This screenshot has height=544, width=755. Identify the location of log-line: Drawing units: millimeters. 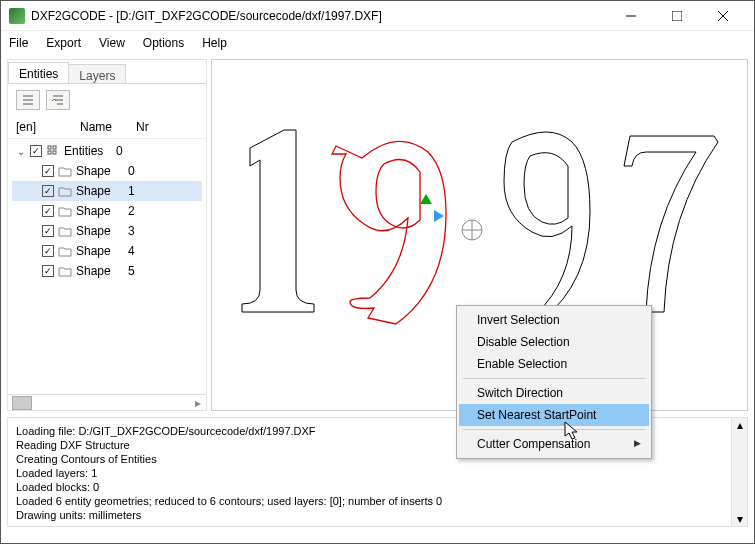
(378, 515).